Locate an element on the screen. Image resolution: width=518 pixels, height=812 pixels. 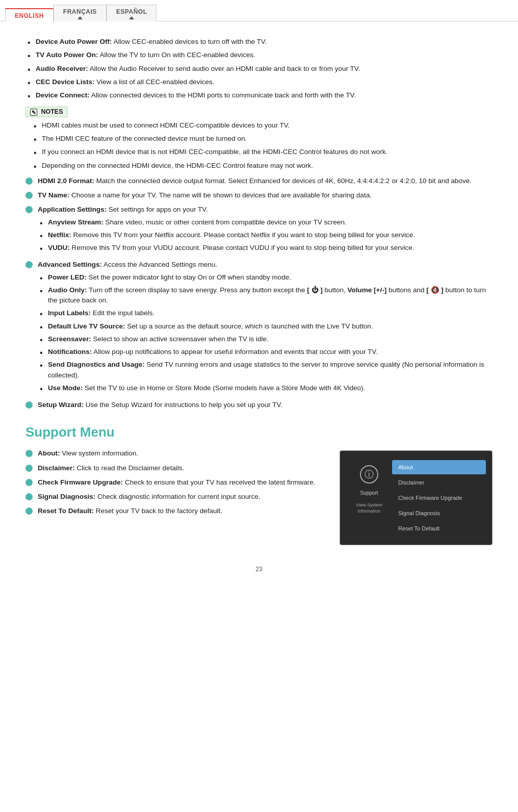
item-bold: Reset To Default: is located at coordinates (66, 511).